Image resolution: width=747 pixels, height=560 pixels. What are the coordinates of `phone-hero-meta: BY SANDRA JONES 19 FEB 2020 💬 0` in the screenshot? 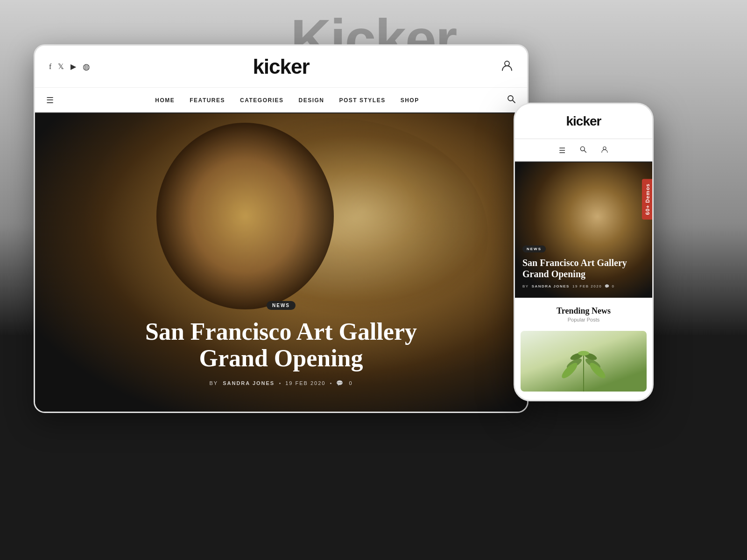 It's located at (584, 287).